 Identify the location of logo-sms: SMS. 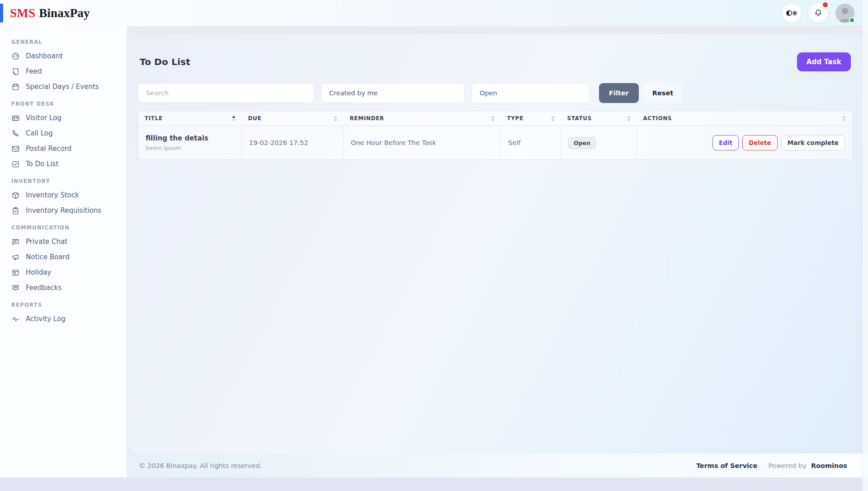
(23, 14).